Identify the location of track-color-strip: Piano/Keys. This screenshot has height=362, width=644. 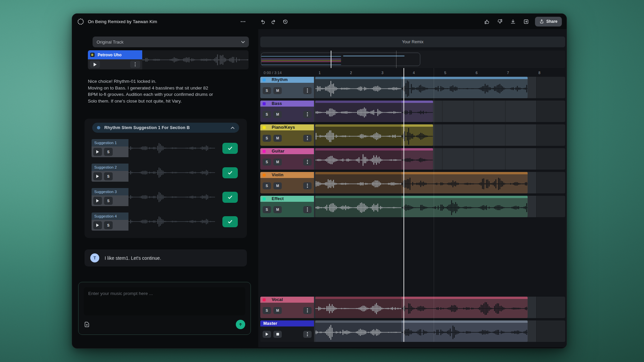
(287, 127).